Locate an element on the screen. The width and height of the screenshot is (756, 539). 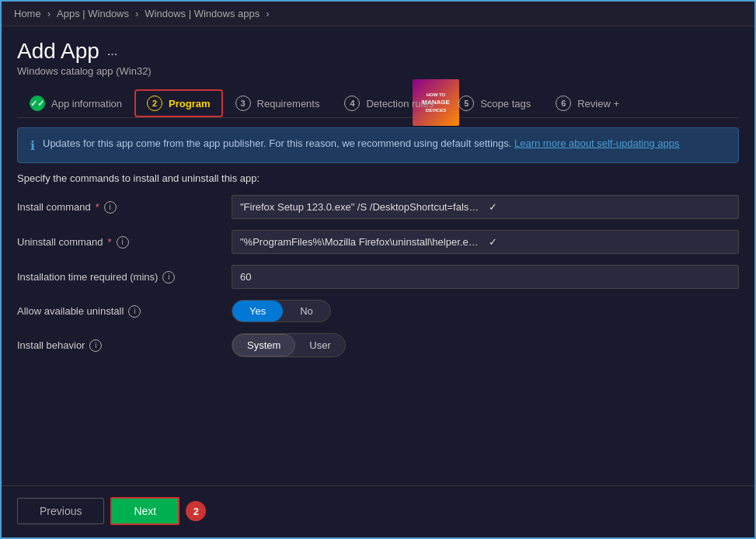
uninstall-command-input: "%ProgramFiles%\Mozilla Firefox\uninstal… is located at coordinates (485, 242).